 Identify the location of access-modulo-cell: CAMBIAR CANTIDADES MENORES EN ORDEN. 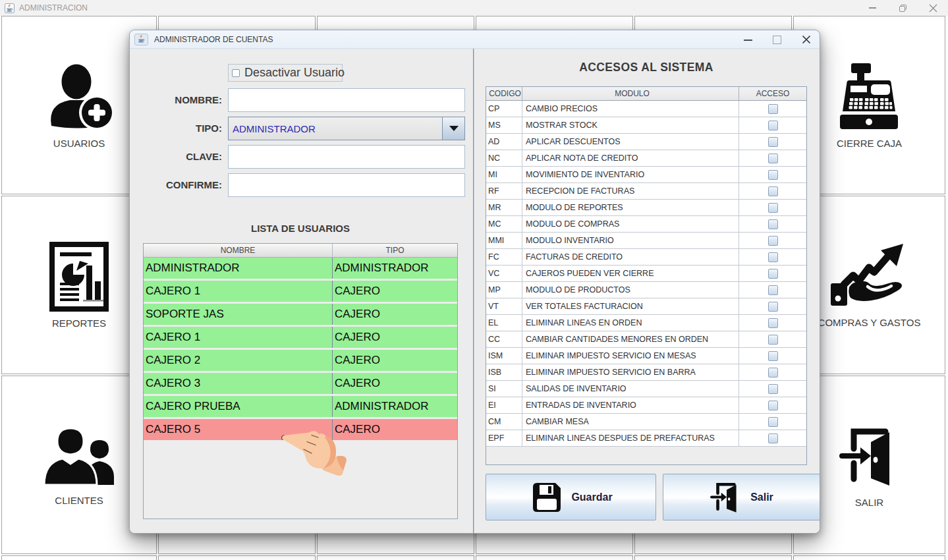
(631, 339).